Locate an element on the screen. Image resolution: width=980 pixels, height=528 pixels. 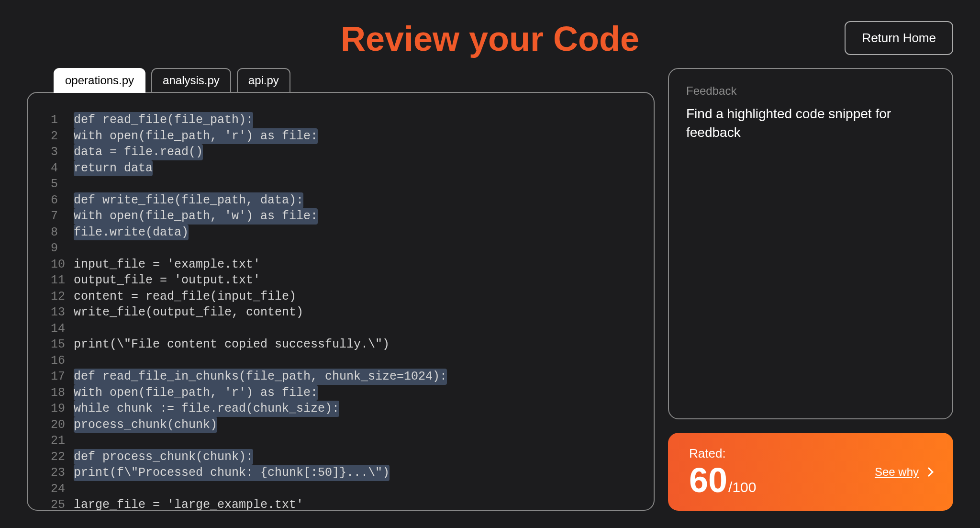
see-why-label: See why is located at coordinates (897, 472).